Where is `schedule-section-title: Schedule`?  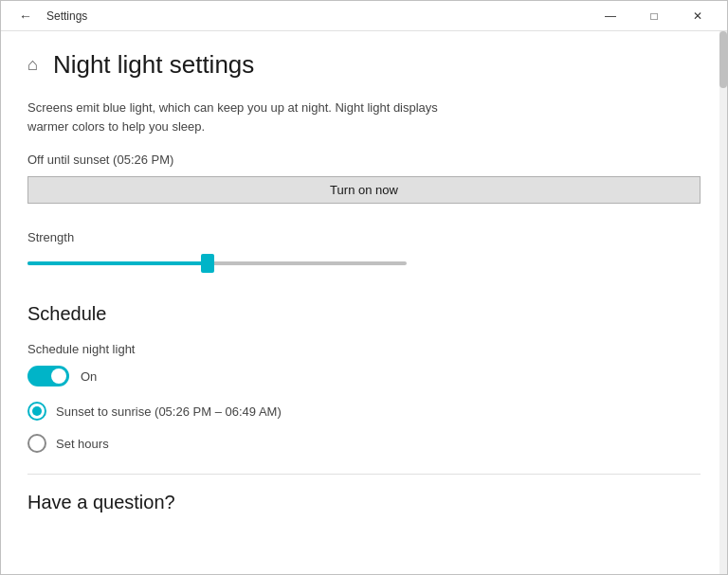 schedule-section-title: Schedule is located at coordinates (364, 314).